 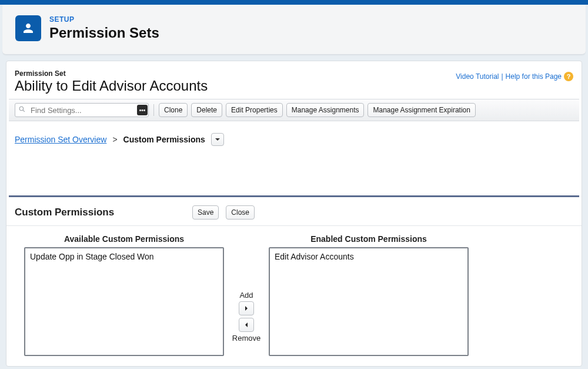 What do you see at coordinates (218, 139) in the screenshot?
I see `breadcrumb-dropdown-button` at bounding box center [218, 139].